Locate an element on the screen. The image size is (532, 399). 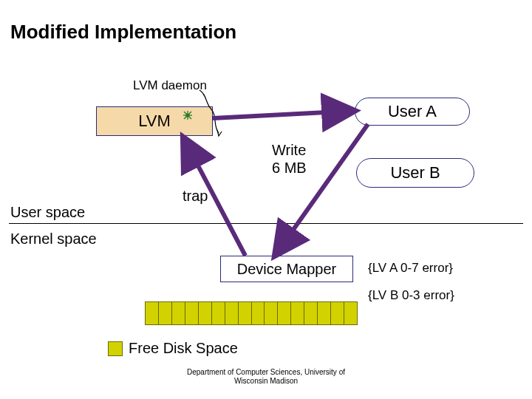
legend-label: Free Disk Space is located at coordinates (183, 349).